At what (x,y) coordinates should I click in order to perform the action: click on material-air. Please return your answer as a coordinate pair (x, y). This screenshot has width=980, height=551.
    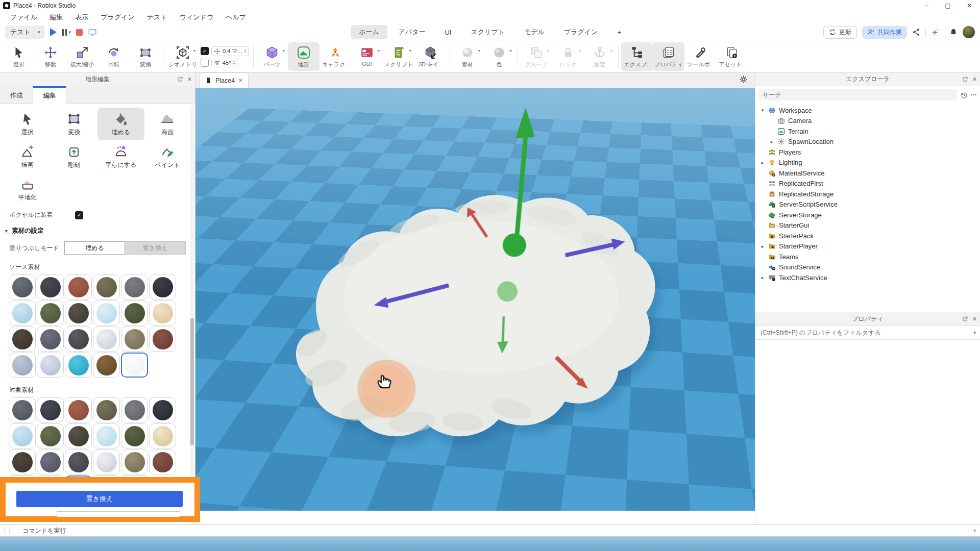
    Looking at the image, I should click on (135, 365).